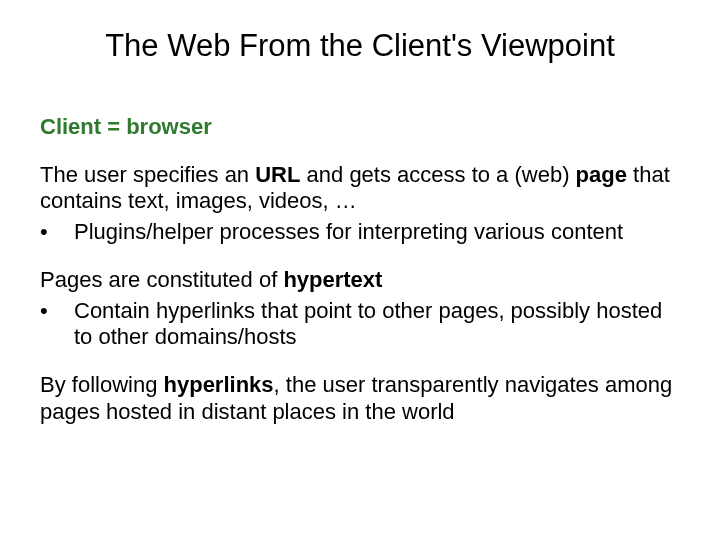 This screenshot has height=540, width=720. What do you see at coordinates (332, 280) in the screenshot?
I see `bold-hypertext: hypertext` at bounding box center [332, 280].